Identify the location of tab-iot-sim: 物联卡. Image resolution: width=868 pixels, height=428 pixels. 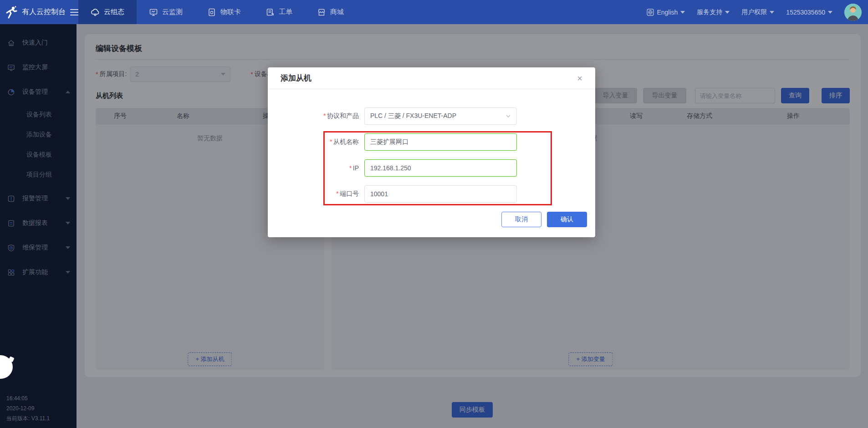
(224, 12).